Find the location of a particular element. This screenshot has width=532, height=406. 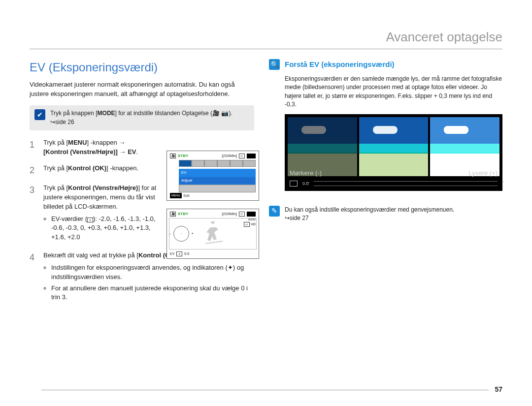

tip-block: ✎ Du kan også indstille eksponeringsværd… is located at coordinates (386, 215).